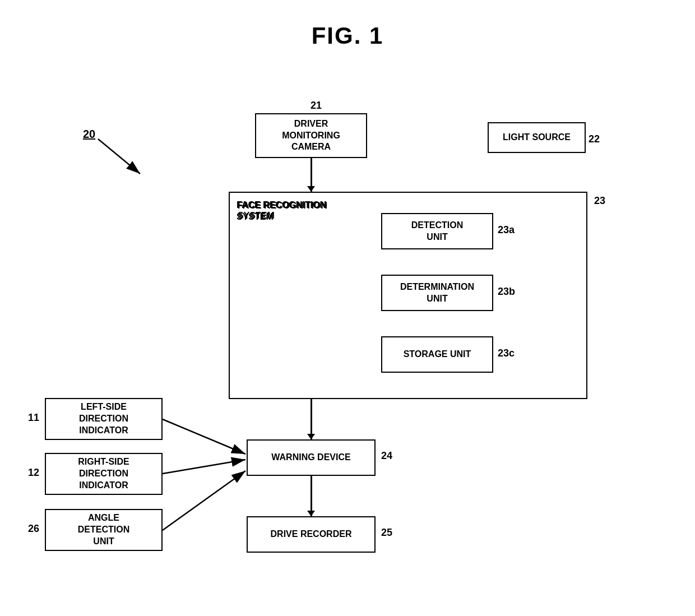 This screenshot has height=616, width=695. Describe the element at coordinates (104, 530) in the screenshot. I see `angle-detection-box: ANGLE DETECTION UNIT` at that location.